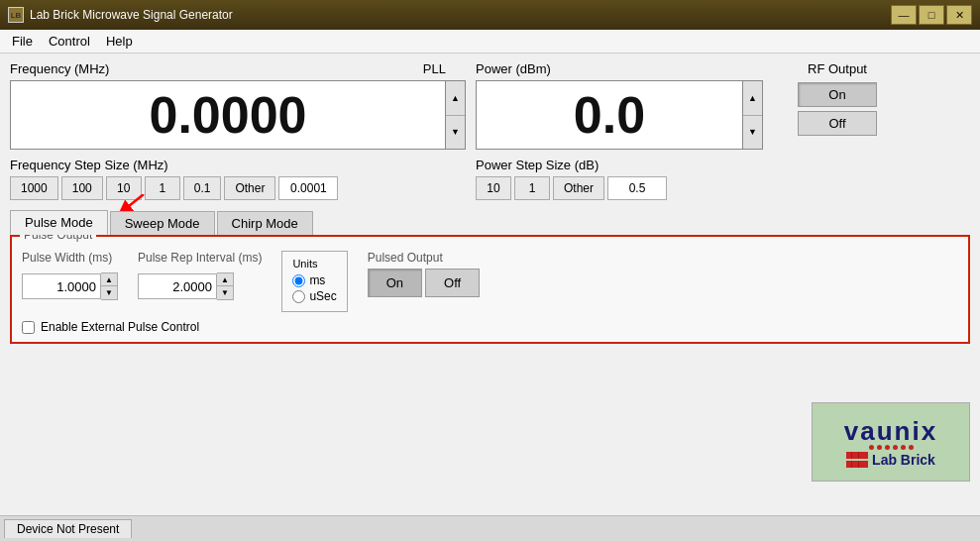 The image size is (980, 541). Describe the element at coordinates (119, 42) in the screenshot. I see `menu-help: Help` at that location.